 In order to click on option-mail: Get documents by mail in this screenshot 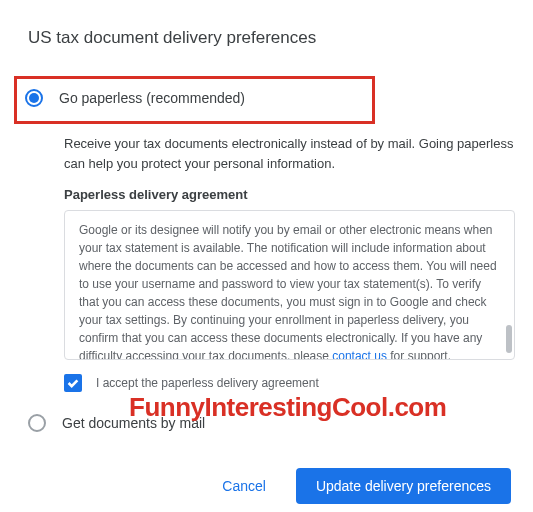, I will do `click(272, 423)`.